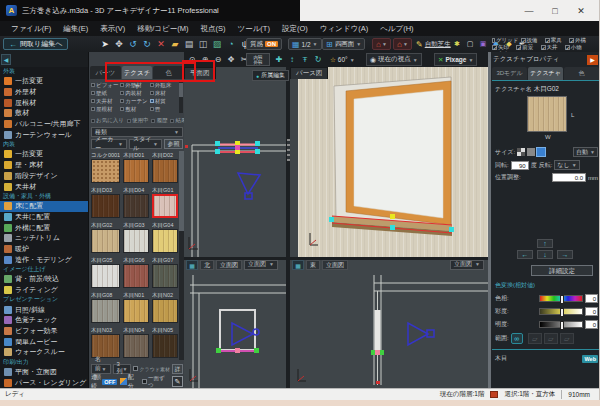 The image size is (600, 406). Describe the element at coordinates (592, 312) in the screenshot. I see `slider-value: 0` at that location.